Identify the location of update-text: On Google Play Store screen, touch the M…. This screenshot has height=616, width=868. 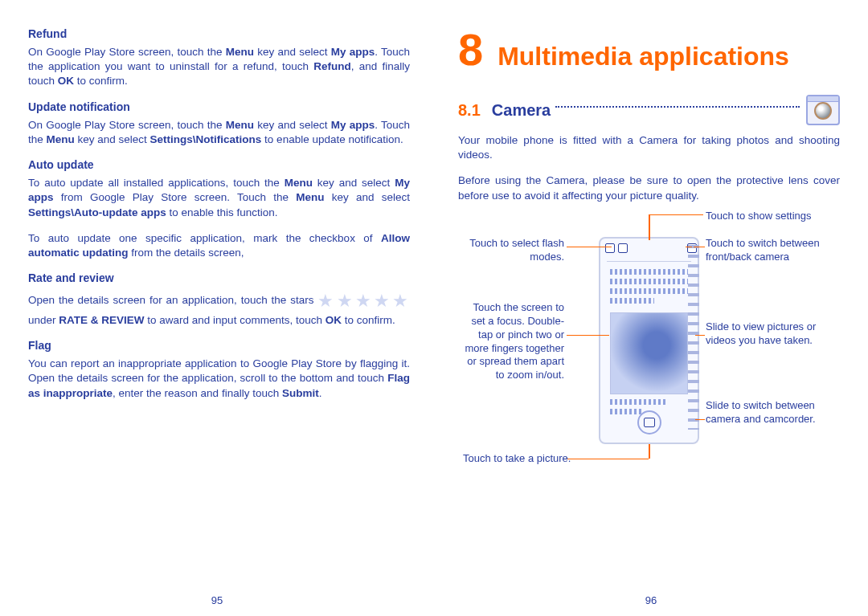
(219, 133).